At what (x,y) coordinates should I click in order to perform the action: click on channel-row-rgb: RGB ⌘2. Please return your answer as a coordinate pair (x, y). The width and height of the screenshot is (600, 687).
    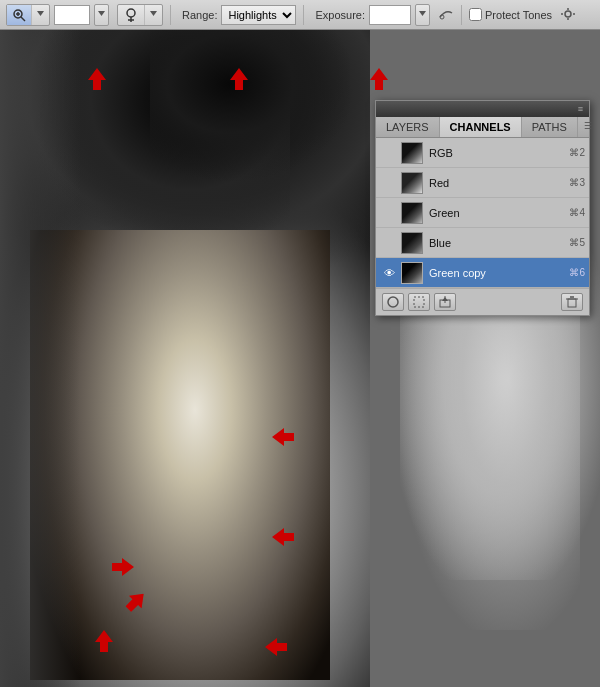
    Looking at the image, I should click on (482, 153).